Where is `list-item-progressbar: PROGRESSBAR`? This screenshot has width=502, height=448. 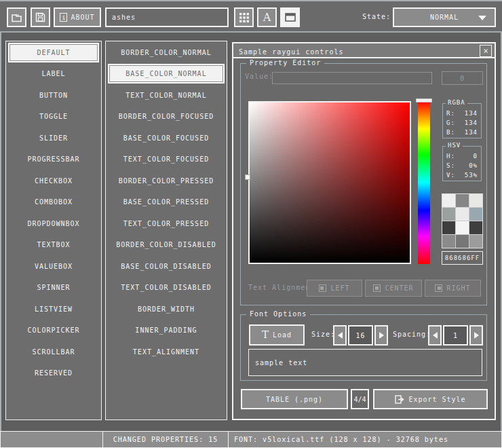
list-item-progressbar: PROGRESSBAR is located at coordinates (54, 159).